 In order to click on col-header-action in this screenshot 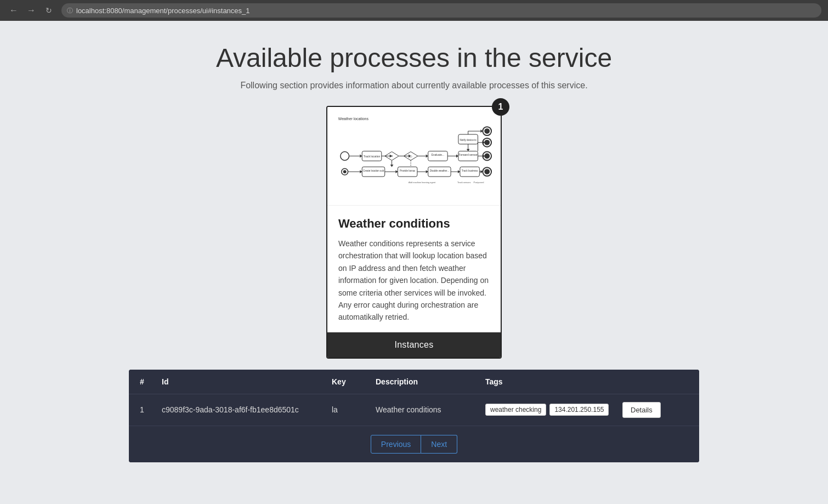, I will do `click(655, 382)`.